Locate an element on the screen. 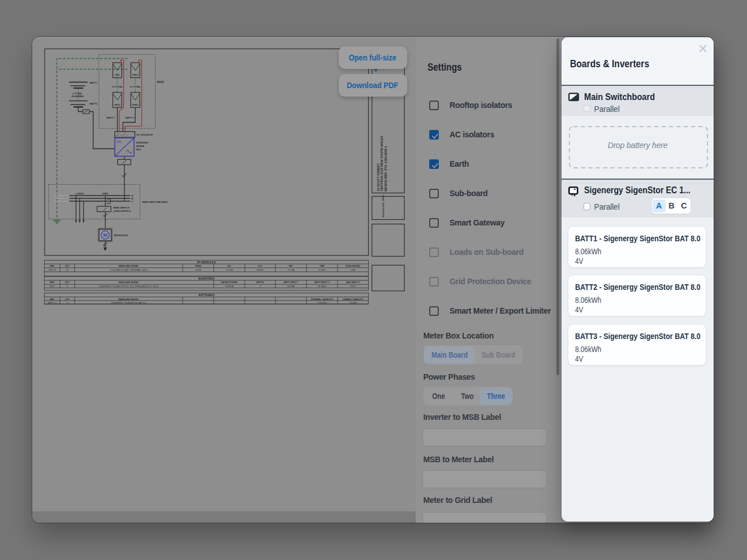 This screenshot has width=747, height=560. svg-text: BATT1-3 is located at coordinates (52, 302).